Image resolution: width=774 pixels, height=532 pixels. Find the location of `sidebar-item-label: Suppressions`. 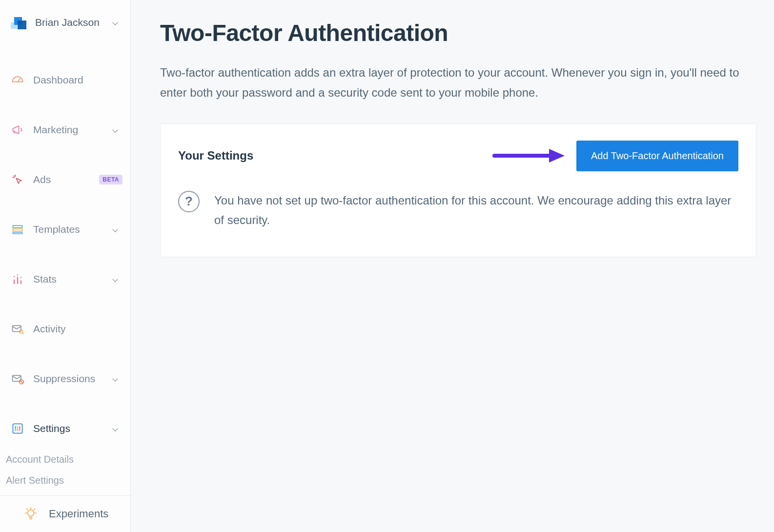

sidebar-item-label: Suppressions is located at coordinates (68, 379).